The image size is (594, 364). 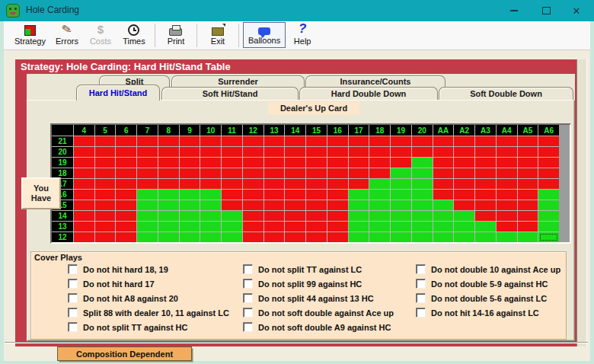 What do you see at coordinates (548, 174) in the screenshot?
I see `grid-cell-18-a6` at bounding box center [548, 174].